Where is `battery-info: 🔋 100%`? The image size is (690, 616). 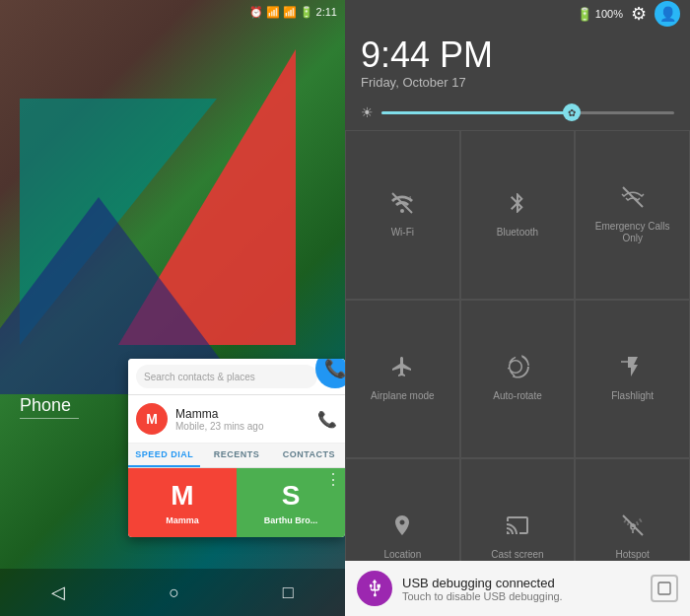
battery-info: 🔋 100% is located at coordinates (599, 14).